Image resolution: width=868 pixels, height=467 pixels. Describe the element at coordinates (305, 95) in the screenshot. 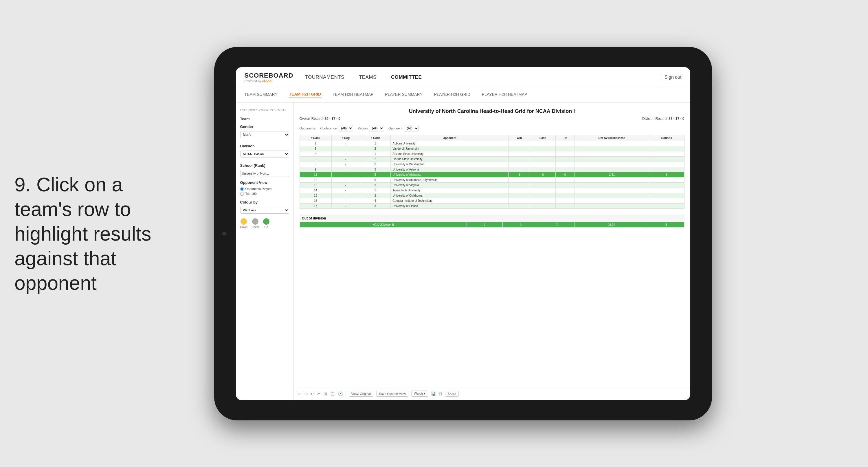

I see `sub-nav-team-h2h-grid: TEAM H2H GRID` at that location.